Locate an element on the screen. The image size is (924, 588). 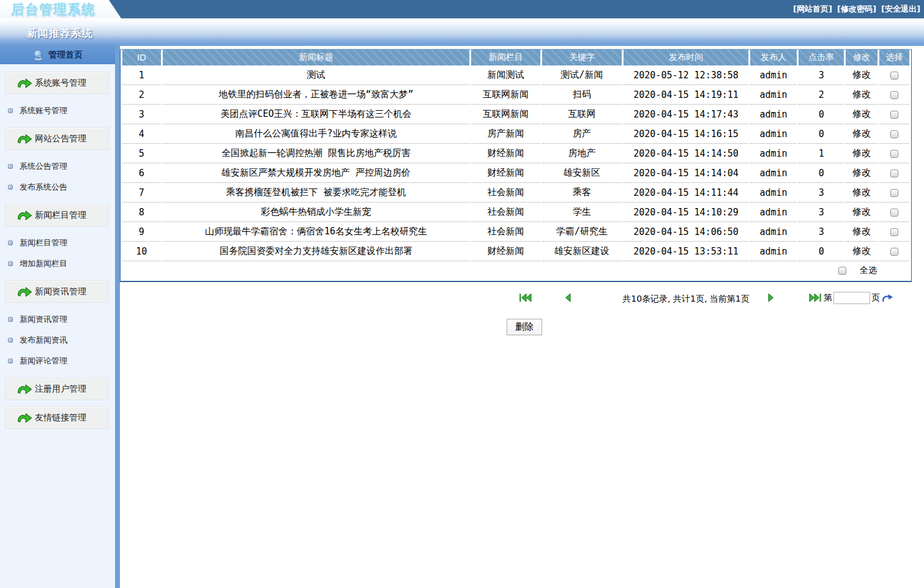
cell-id: 10 is located at coordinates (142, 251).